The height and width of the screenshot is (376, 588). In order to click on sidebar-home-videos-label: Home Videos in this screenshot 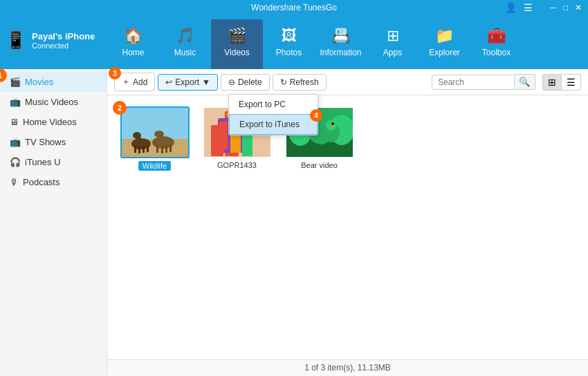, I will do `click(50, 122)`.